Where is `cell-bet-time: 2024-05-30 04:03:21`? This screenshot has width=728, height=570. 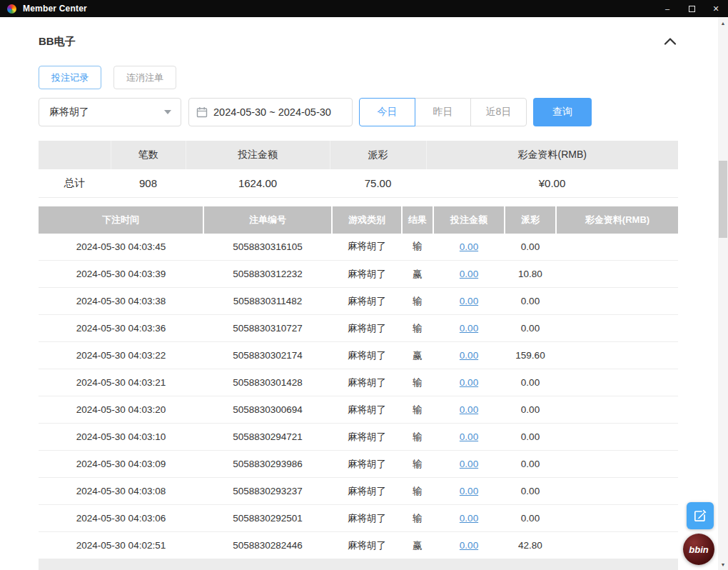
cell-bet-time: 2024-05-30 04:03:21 is located at coordinates (121, 383).